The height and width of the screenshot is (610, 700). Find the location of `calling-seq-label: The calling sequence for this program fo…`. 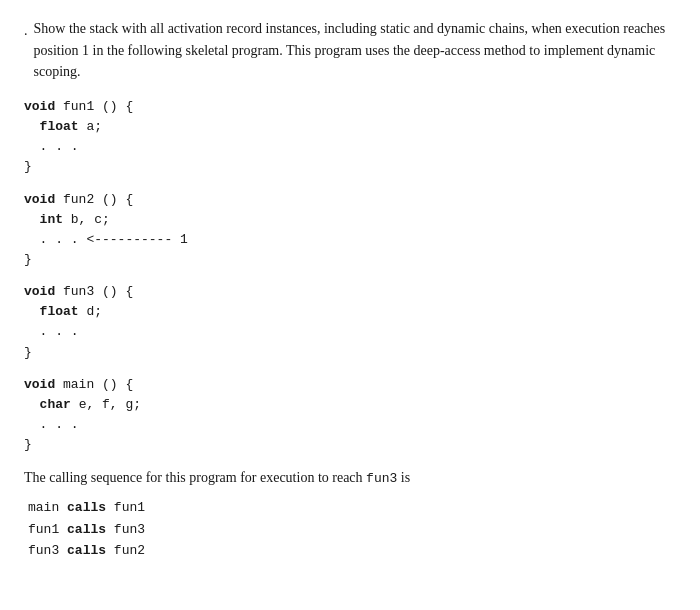

calling-seq-label: The calling sequence for this program fo… is located at coordinates (195, 478).